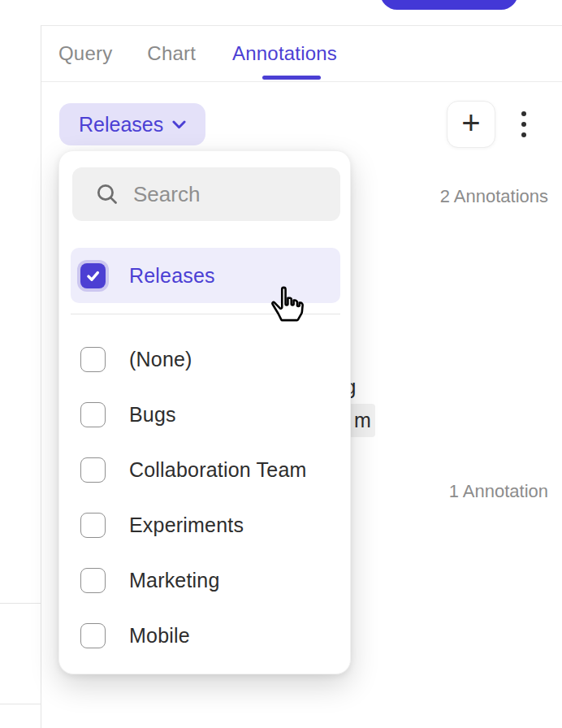 The width and height of the screenshot is (562, 728). Describe the element at coordinates (161, 359) in the screenshot. I see `option-label: (None)` at that location.